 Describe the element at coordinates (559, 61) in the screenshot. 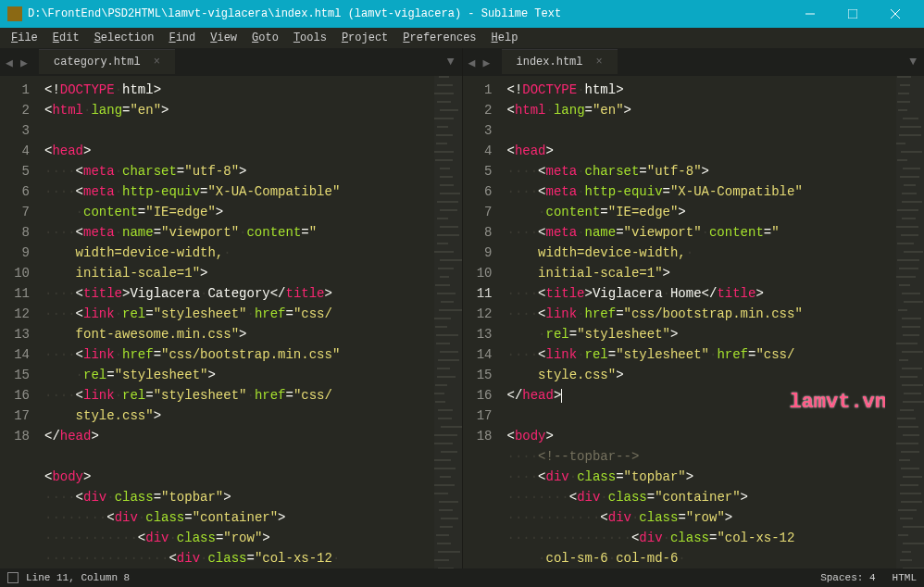

I see `tab: index.html×` at that location.